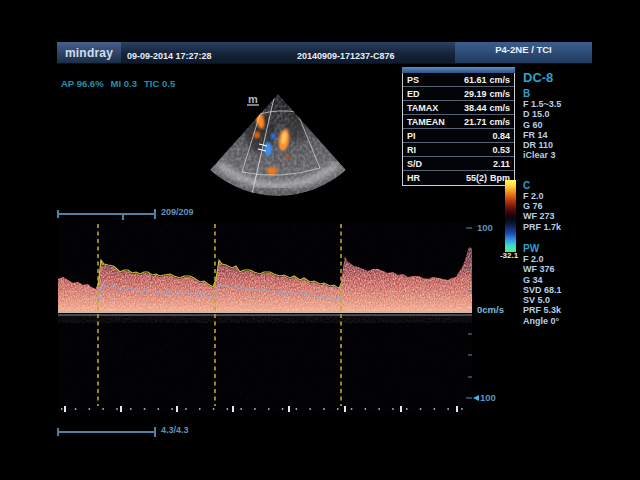  I want to click on measurement-label: TAMEAN, so click(426, 122).